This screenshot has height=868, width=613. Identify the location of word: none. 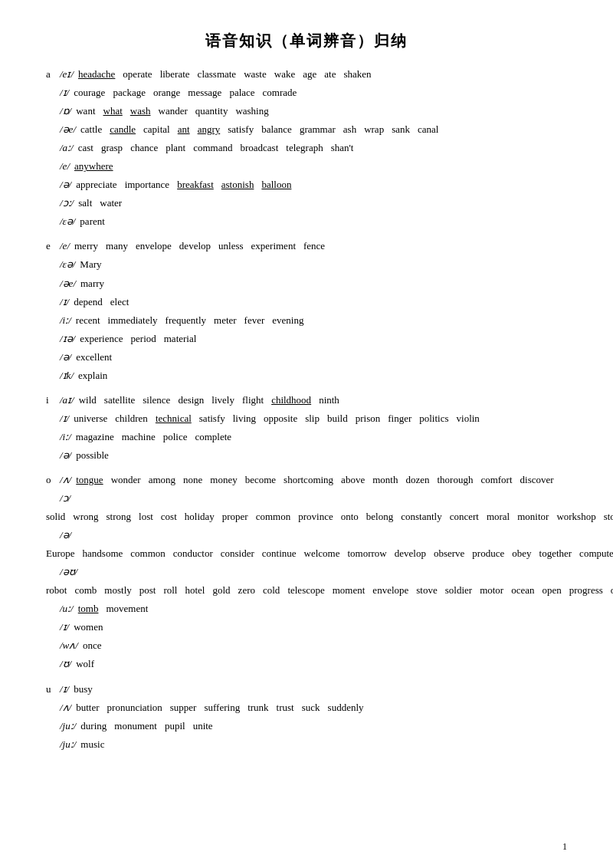
(193, 480).